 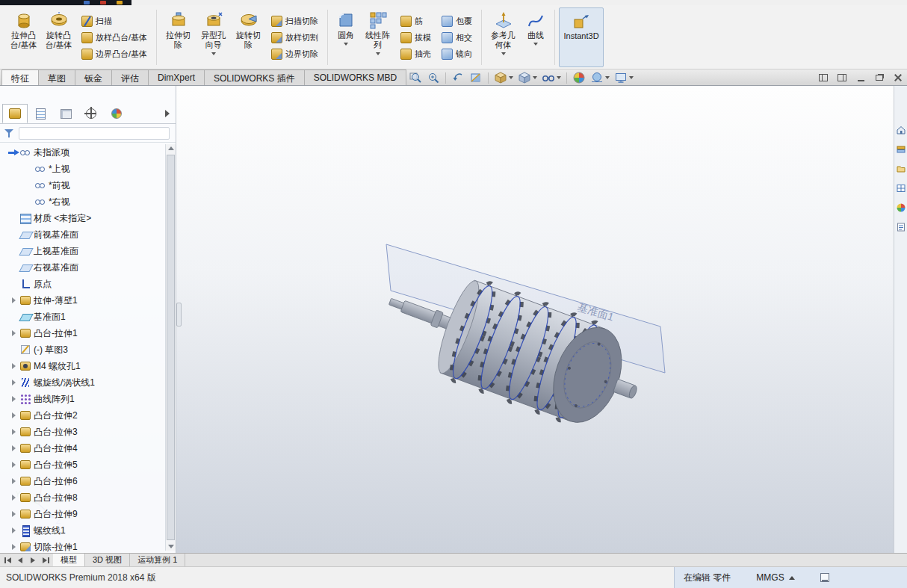 What do you see at coordinates (579, 78) in the screenshot?
I see `edit-appearance-button` at bounding box center [579, 78].